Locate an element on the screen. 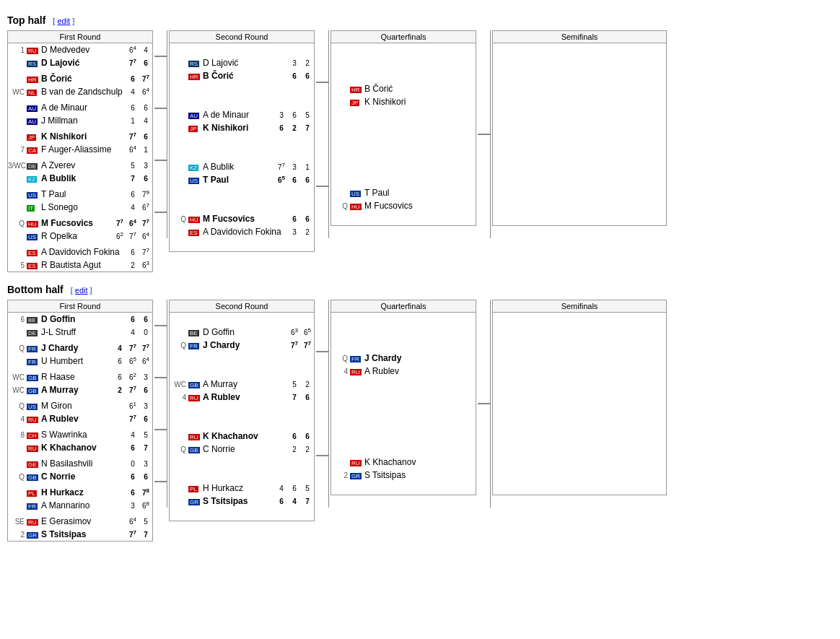 The image size is (840, 639). bottom-semis-players is located at coordinates (579, 404).